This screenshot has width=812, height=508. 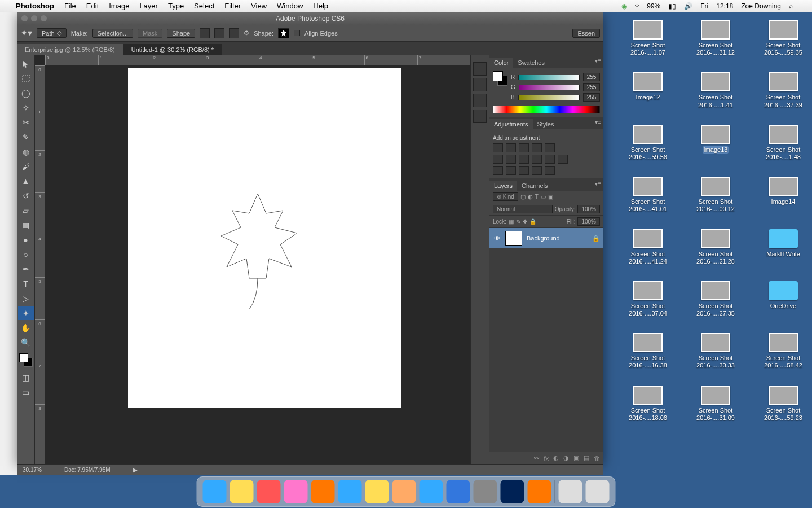 What do you see at coordinates (540, 492) in the screenshot?
I see `dock-vlc` at bounding box center [540, 492].